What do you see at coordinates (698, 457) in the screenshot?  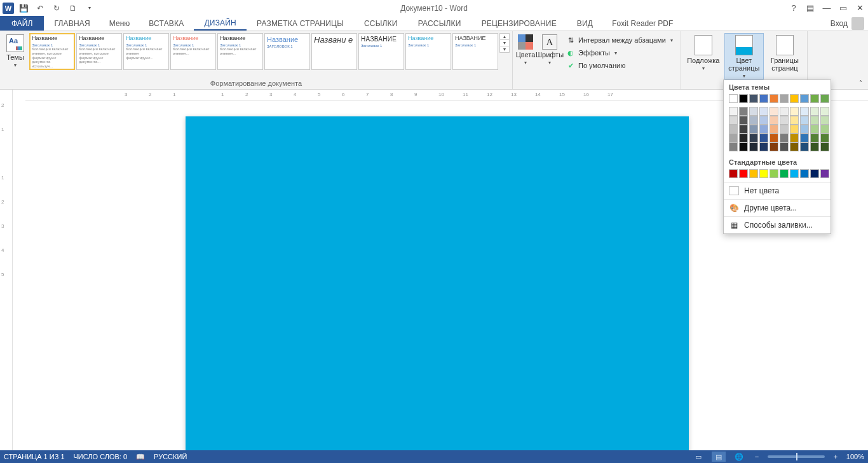 I see `view-read-mode: ▭` at bounding box center [698, 457].